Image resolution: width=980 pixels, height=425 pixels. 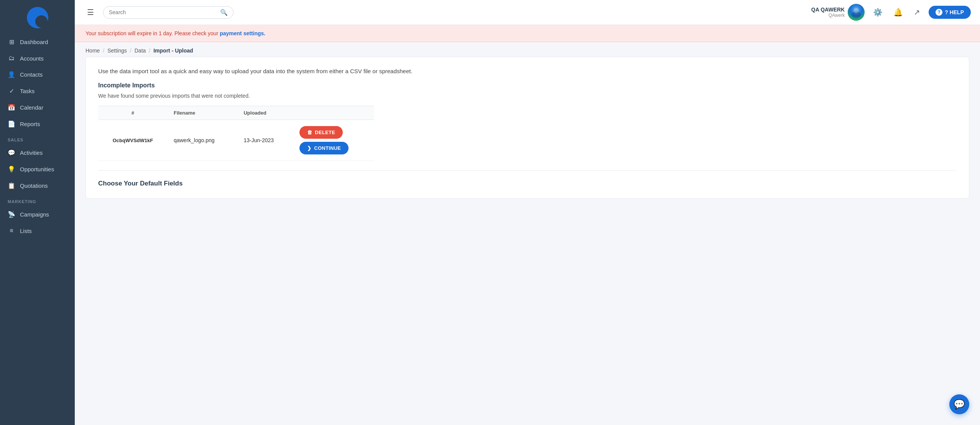 What do you see at coordinates (104, 51) in the screenshot?
I see `breadcrumb-sep-1: /` at bounding box center [104, 51].